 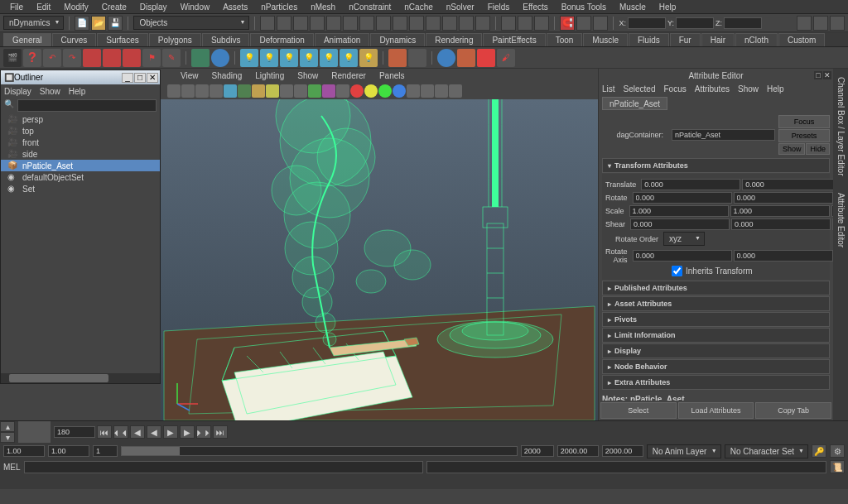 I want to click on shelf-ref1-icon, so click(x=92, y=58).